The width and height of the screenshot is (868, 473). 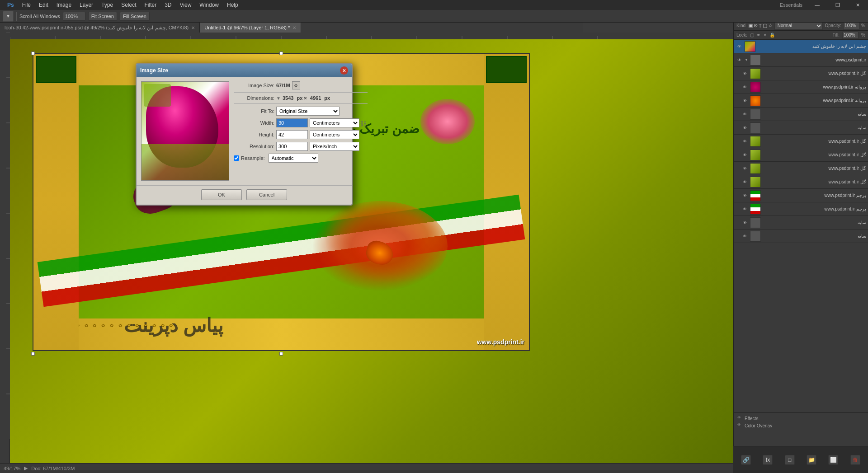 I want to click on layers-lock-row: Lock: ▢ ✒ ✦ 🔒 Fill: %, so click(x=801, y=35).